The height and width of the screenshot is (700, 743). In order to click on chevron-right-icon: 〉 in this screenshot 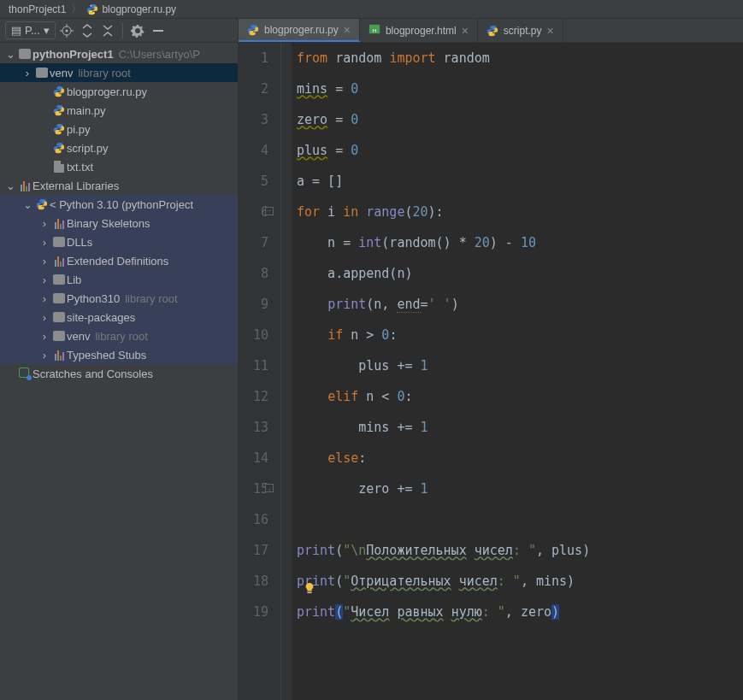, I will do `click(76, 9)`.